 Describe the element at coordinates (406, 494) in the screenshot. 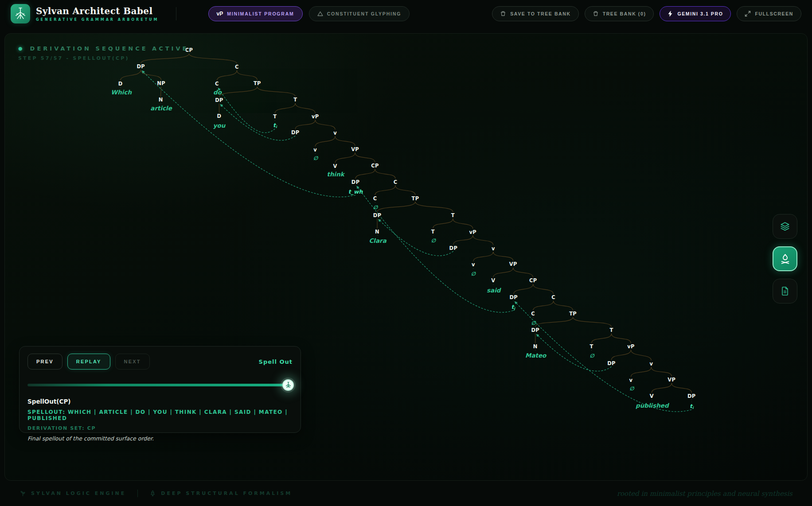

I see `app-footer: SYLVAN LOGIC ENGINE DEEP STRUCTURAL FORM…` at that location.